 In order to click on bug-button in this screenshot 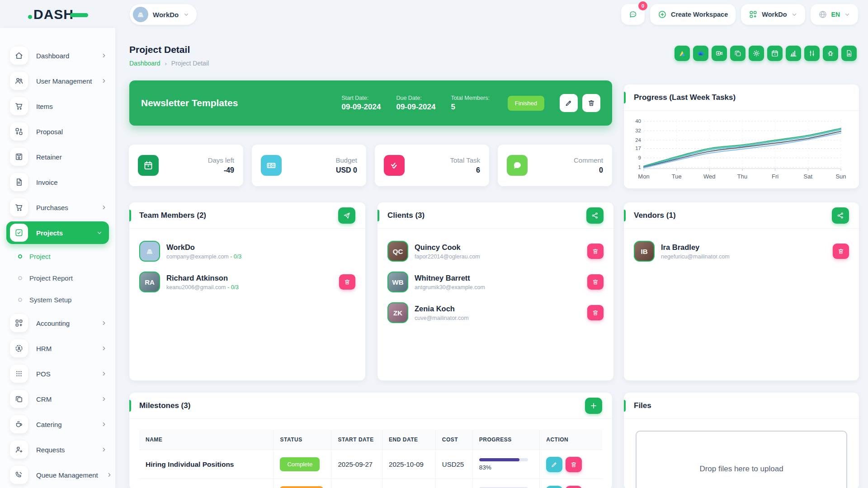, I will do `click(830, 53)`.